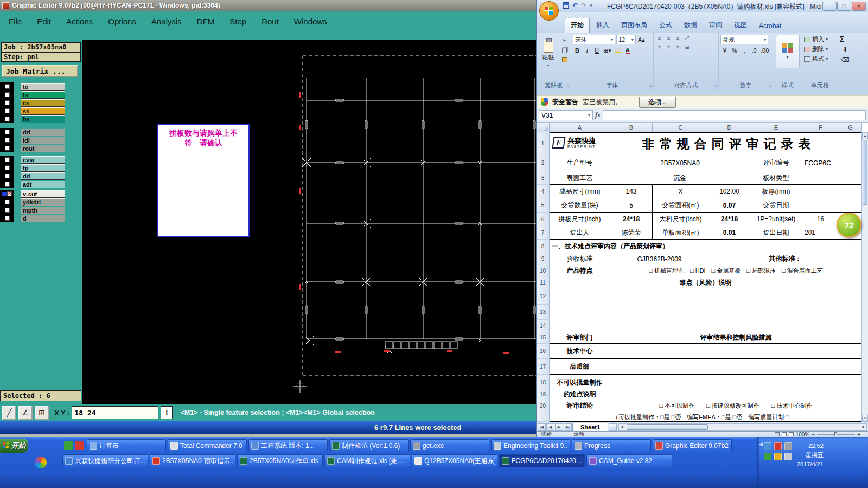  Describe the element at coordinates (678, 47) in the screenshot. I see `align-right-icon: ≡` at that location.